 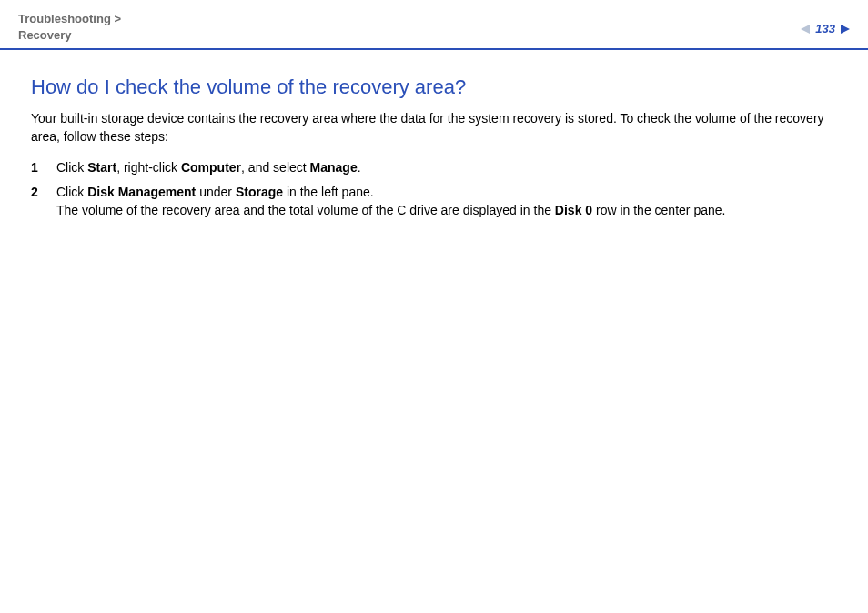 What do you see at coordinates (447, 167) in the screenshot?
I see `step-text: Click Start, right-click Computer, and s…` at bounding box center [447, 167].